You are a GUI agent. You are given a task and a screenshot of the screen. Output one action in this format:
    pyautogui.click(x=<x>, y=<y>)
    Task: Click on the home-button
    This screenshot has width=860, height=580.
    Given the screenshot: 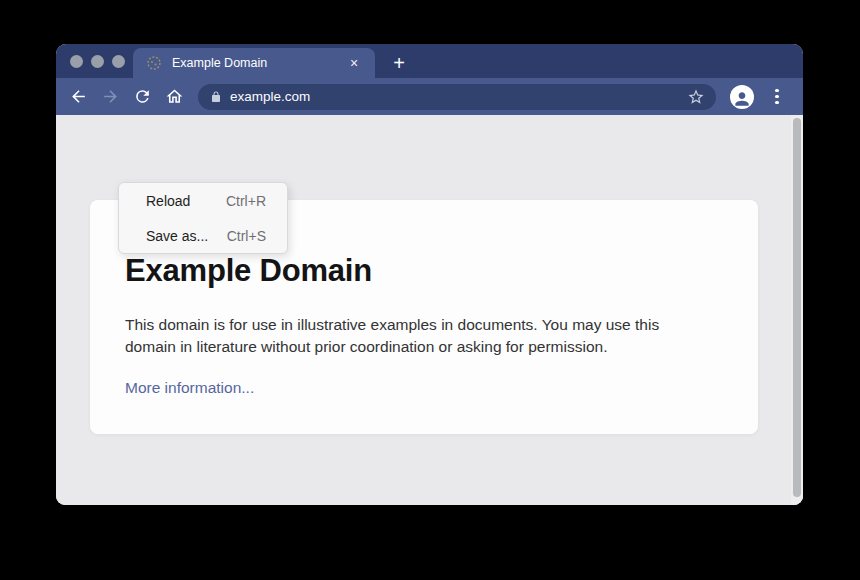 What is the action you would take?
    pyautogui.click(x=174, y=97)
    